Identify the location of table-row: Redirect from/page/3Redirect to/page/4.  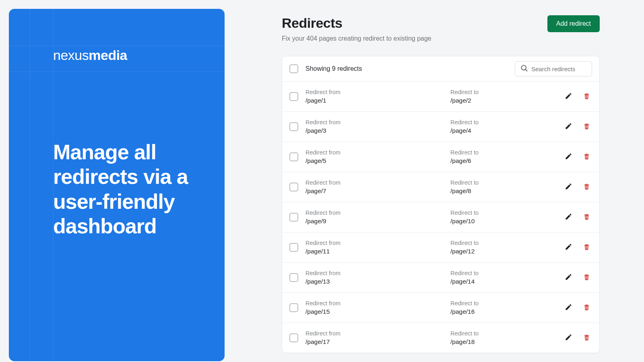
(441, 126).